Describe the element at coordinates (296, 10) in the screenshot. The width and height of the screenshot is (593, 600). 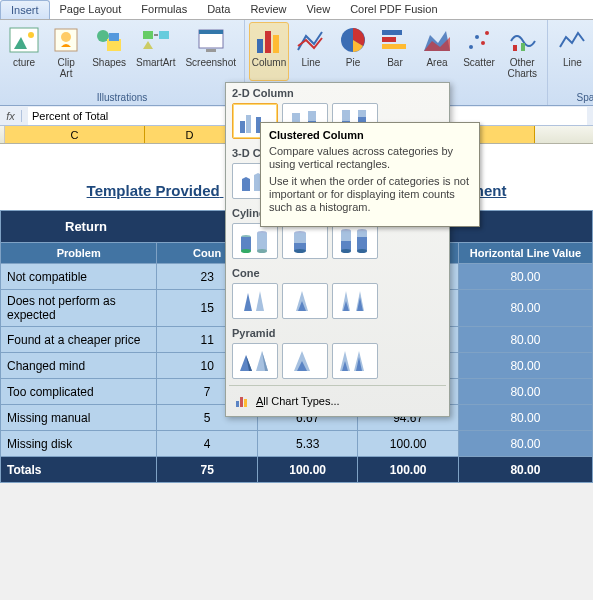
I see `ribbon-tabs: Insert Page Layout Formulas Data Review …` at that location.